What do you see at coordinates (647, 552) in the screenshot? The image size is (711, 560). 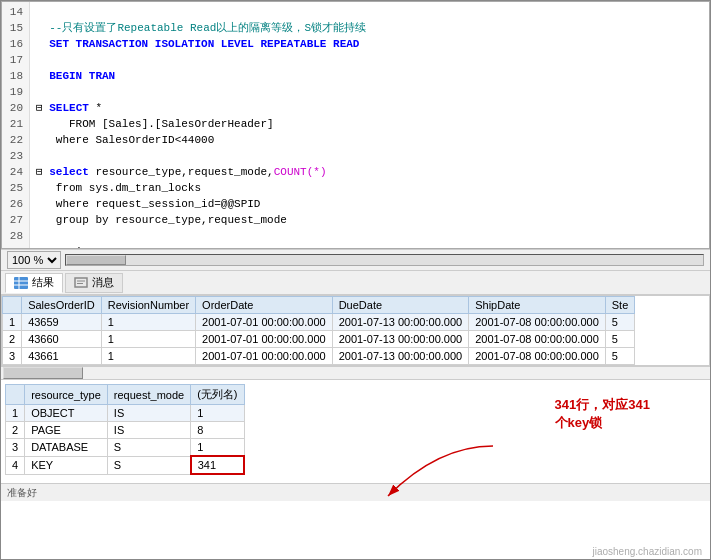 I see `watermark: jiaosheng.chazidian.com` at bounding box center [647, 552].